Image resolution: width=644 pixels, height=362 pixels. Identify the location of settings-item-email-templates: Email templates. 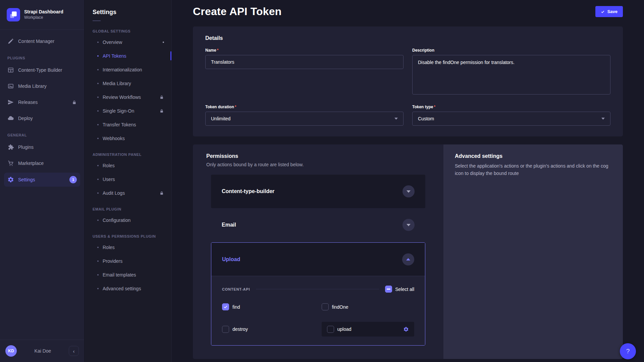
(128, 275).